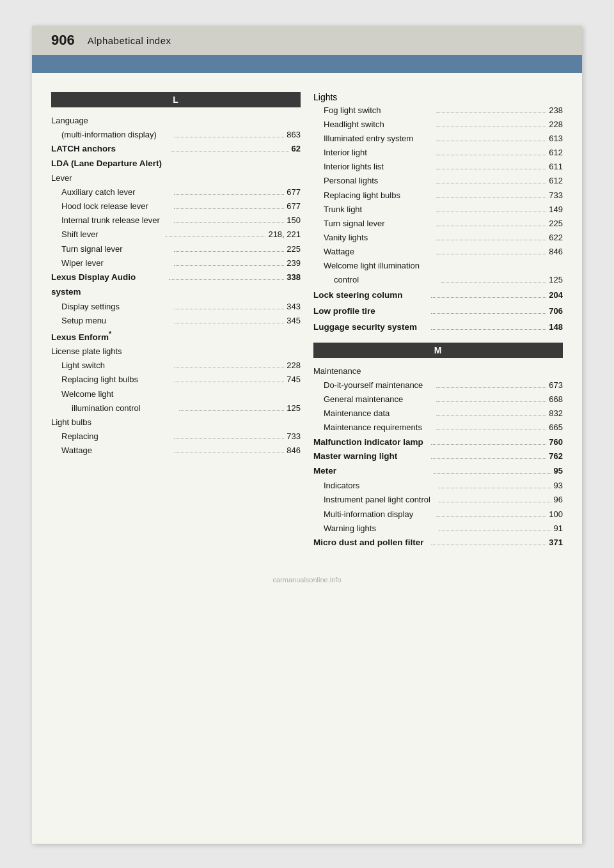 The image size is (614, 868). I want to click on index-entry: Lexus Enform*, so click(176, 336).